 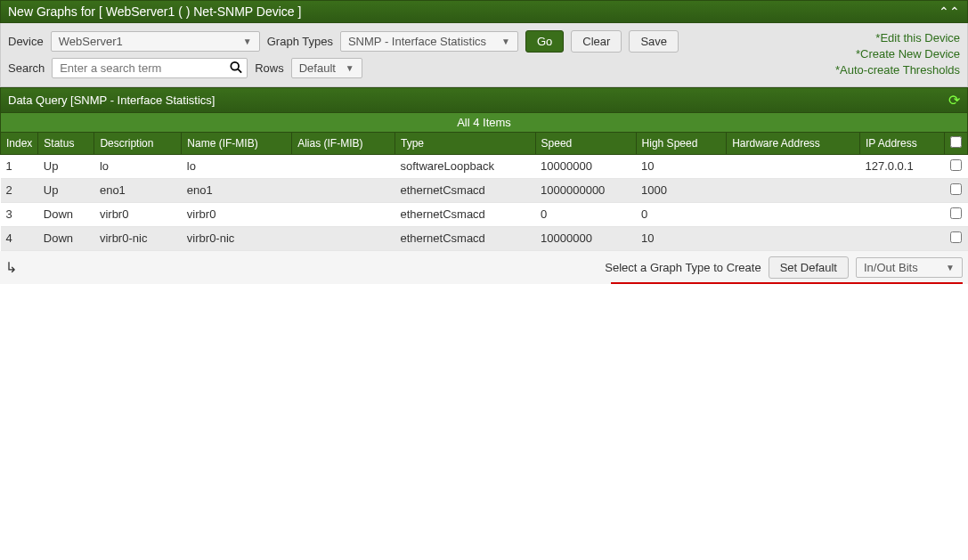 What do you see at coordinates (20, 239) in the screenshot?
I see `cell: 4` at bounding box center [20, 239].